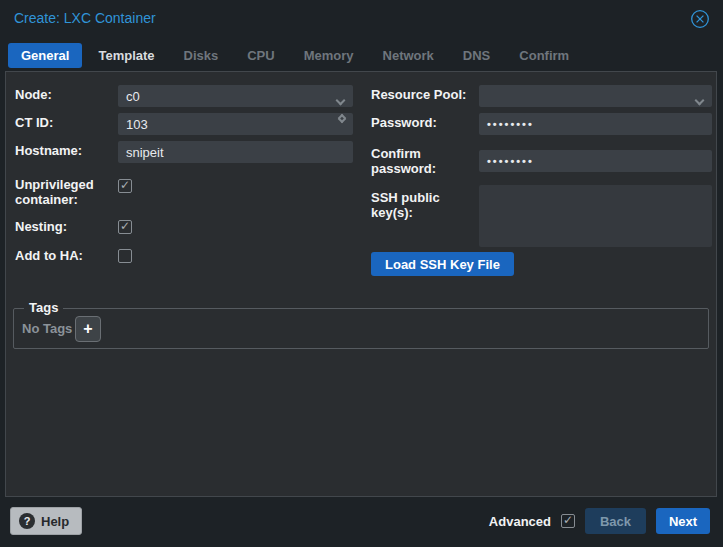 This screenshot has height=547, width=723. I want to click on ct-id-value: 103, so click(137, 124).